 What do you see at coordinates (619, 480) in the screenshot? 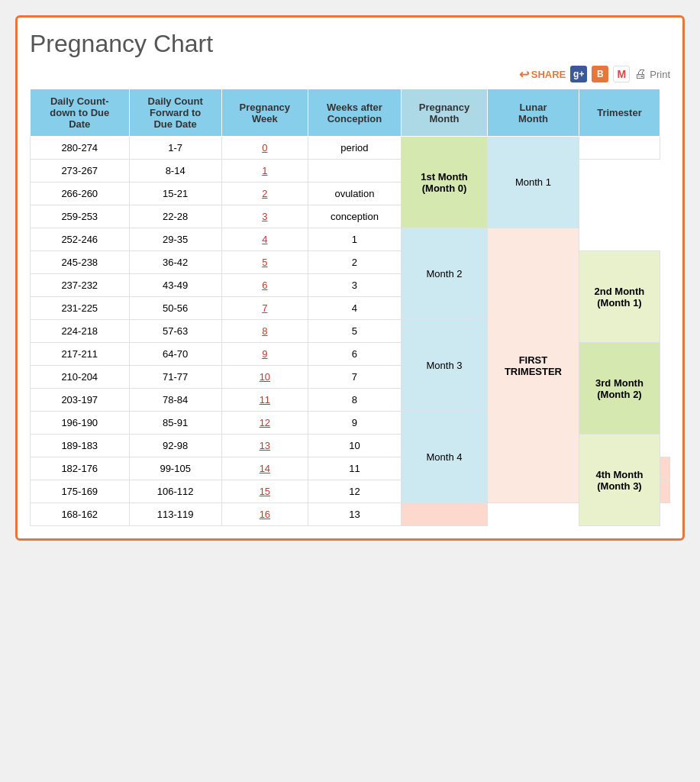
I see `pregnancy-month-cell: 4th Month(Month 3)` at bounding box center [619, 480].